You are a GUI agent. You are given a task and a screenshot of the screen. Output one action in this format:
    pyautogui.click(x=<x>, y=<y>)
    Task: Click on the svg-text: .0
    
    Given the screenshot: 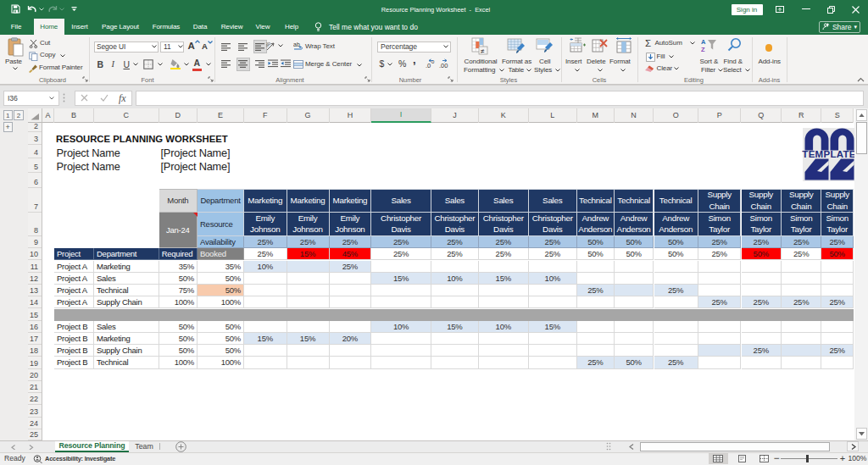 What is the action you would take?
    pyautogui.click(x=428, y=65)
    